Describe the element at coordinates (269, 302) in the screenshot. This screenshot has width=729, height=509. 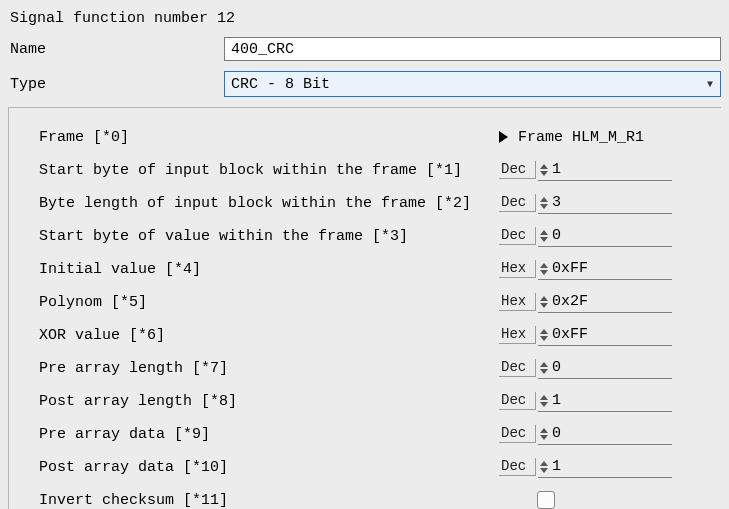
I see `param-label: Polynom [*5]` at that location.